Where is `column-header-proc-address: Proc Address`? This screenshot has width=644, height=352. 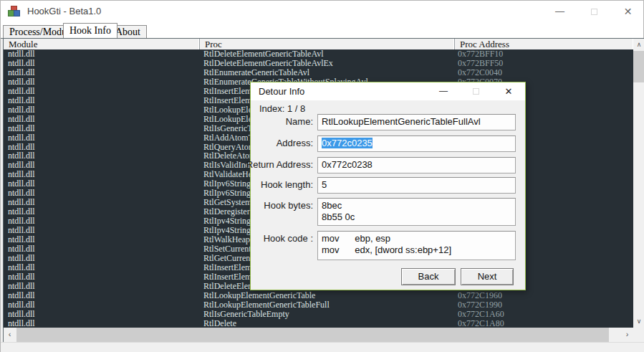
column-header-proc-address: Proc Address is located at coordinates (544, 44).